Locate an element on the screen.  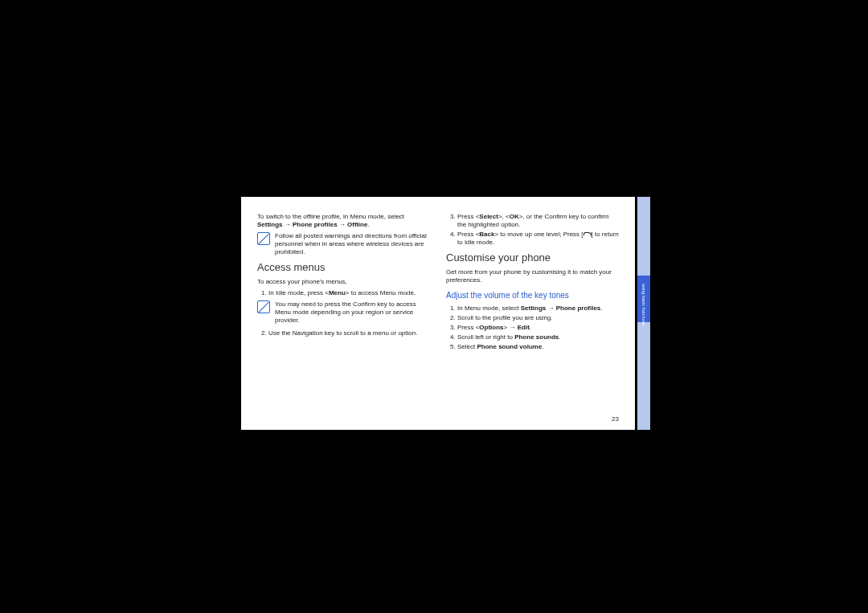
list-item: In Menu mode, select Settings → Phone pr… is located at coordinates (538, 309).